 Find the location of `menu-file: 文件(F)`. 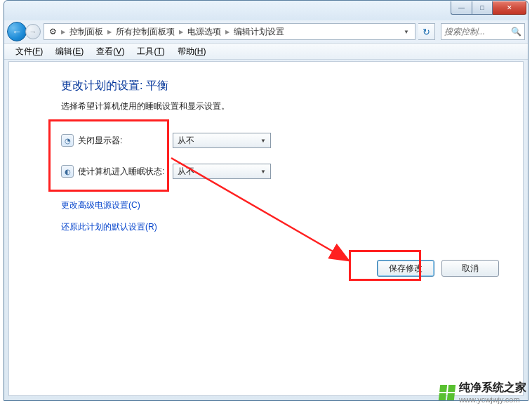

menu-file: 文件(F) is located at coordinates (29, 52).